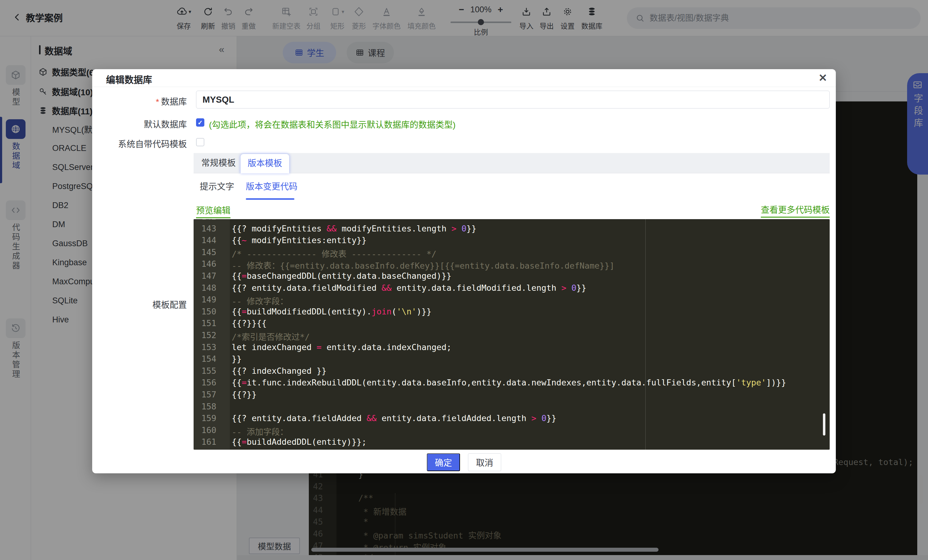 The image size is (928, 560). What do you see at coordinates (511, 221) in the screenshot?
I see `code-line: 142` at bounding box center [511, 221].